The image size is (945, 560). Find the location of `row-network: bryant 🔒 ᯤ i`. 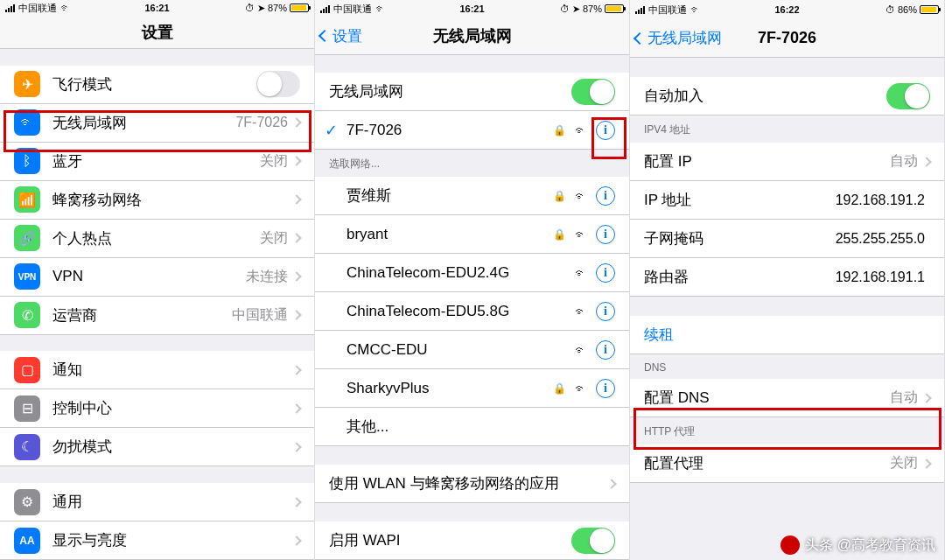

row-network: bryant 🔒 ᯤ i is located at coordinates (472, 234).